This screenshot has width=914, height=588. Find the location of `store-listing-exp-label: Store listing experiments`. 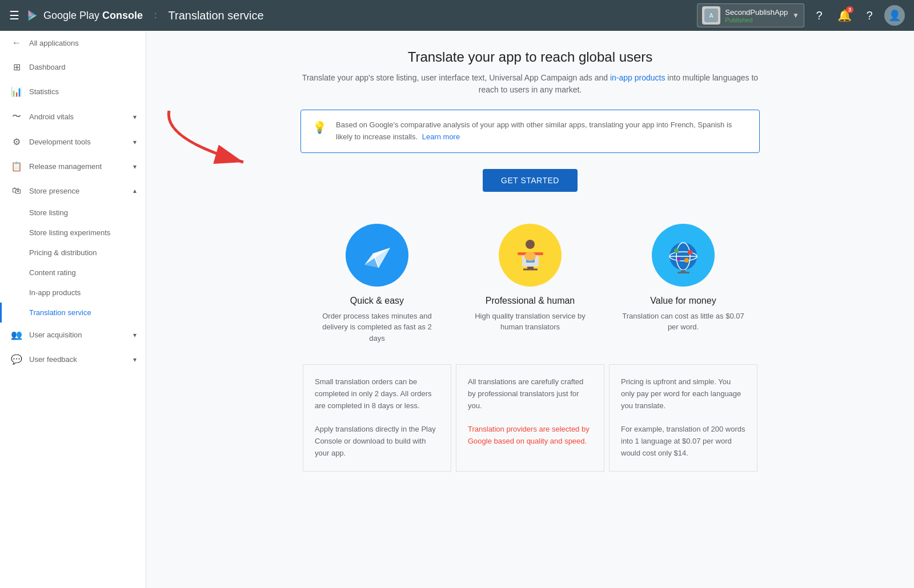

store-listing-exp-label: Store listing experiments is located at coordinates (70, 233).